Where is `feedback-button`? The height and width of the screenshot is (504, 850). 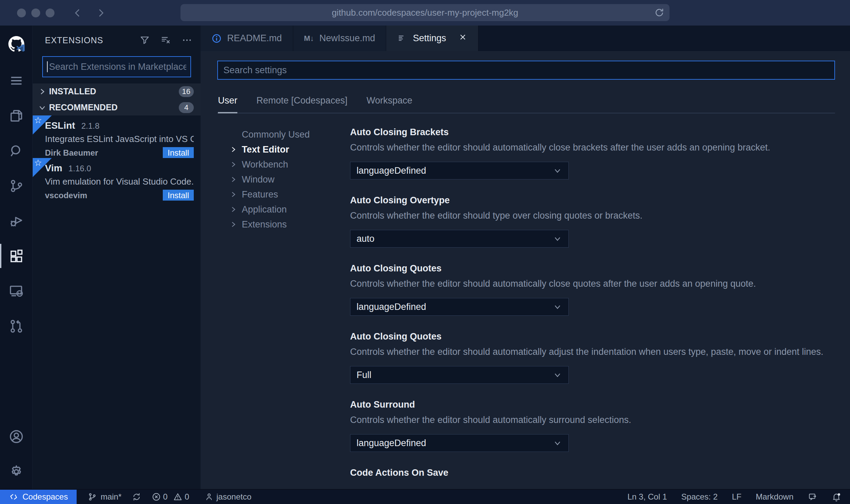
feedback-button is located at coordinates (813, 497).